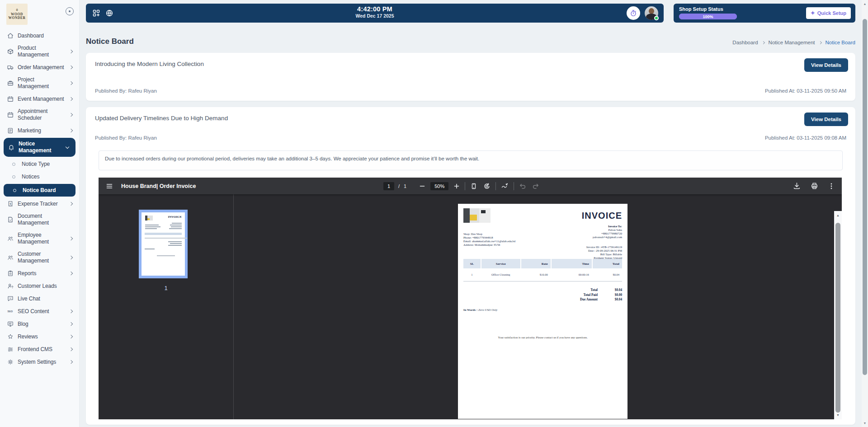 The width and height of the screenshot is (868, 427). What do you see at coordinates (457, 186) in the screenshot?
I see `zoom-in-icon` at bounding box center [457, 186].